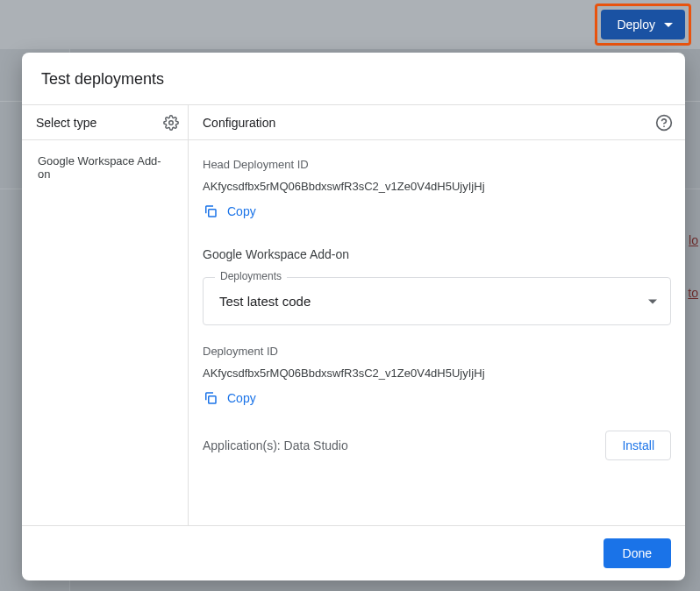 Image resolution: width=700 pixels, height=591 pixels. What do you see at coordinates (437, 123) in the screenshot?
I see `configuration-header: Configuration` at bounding box center [437, 123].